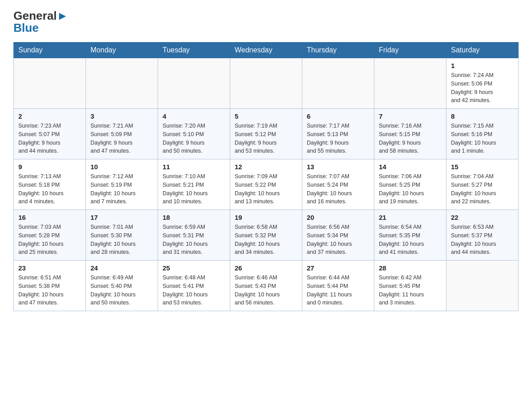 The image size is (532, 411). I want to click on day-info: Sunrise: 7:03 AM Sunset: 5:28 PM Dayligh…, so click(50, 240).